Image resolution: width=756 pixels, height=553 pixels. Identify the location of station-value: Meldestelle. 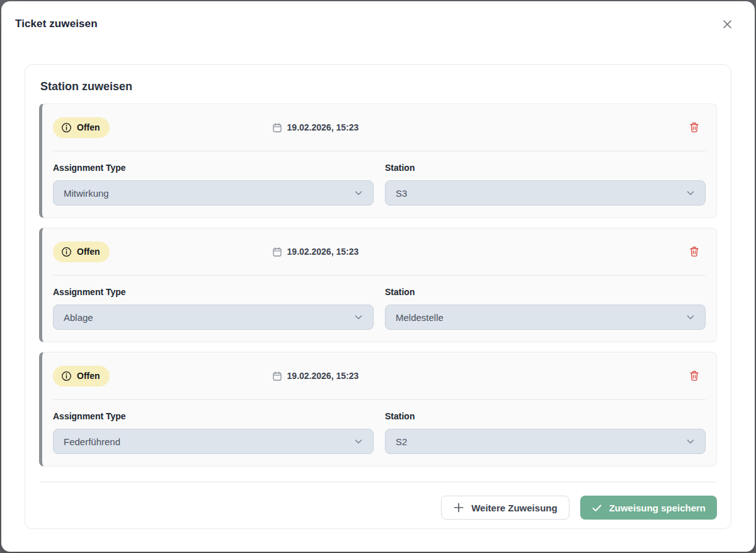
(420, 318).